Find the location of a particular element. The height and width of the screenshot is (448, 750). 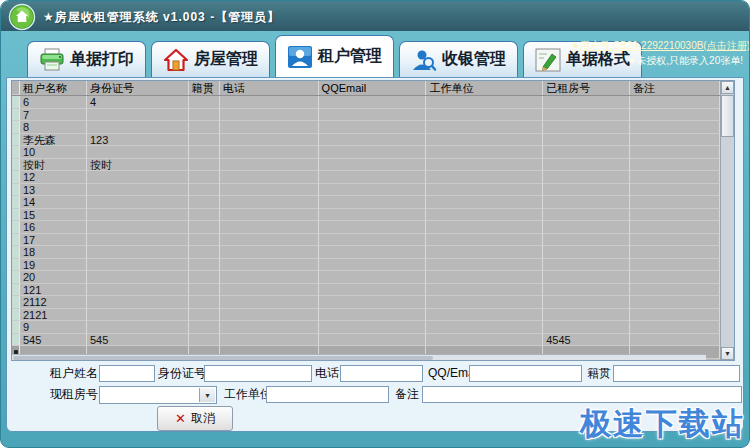

chevron-down-icon: ▼ is located at coordinates (207, 395).